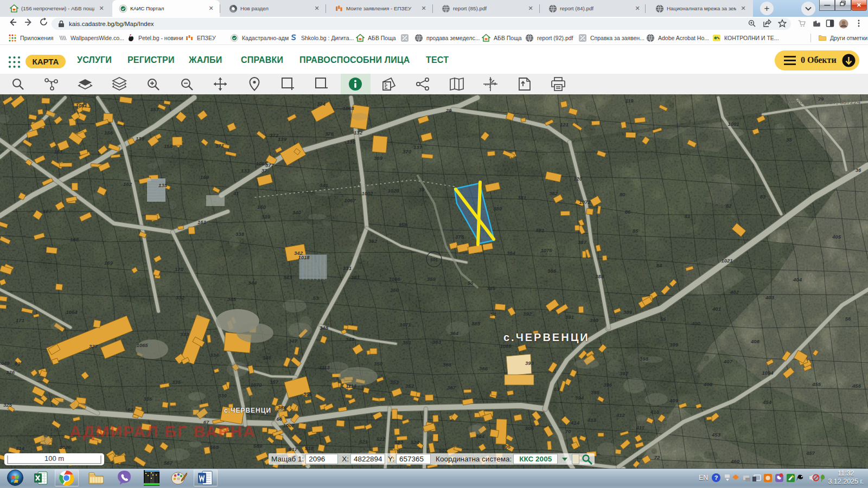 The image size is (868, 488). What do you see at coordinates (407, 152) in the screenshot?
I see `svg-text: 370` at bounding box center [407, 152].